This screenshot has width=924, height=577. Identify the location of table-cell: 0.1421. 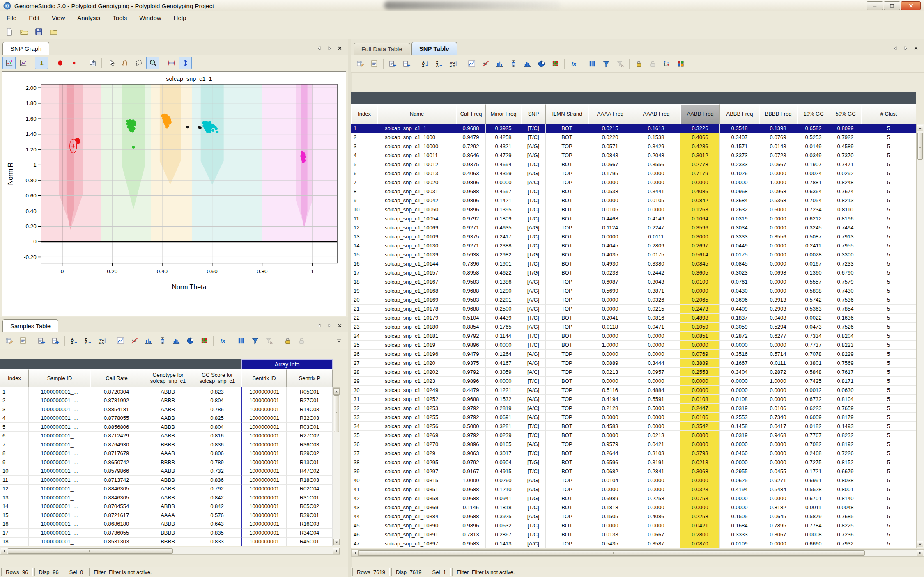
(503, 201).